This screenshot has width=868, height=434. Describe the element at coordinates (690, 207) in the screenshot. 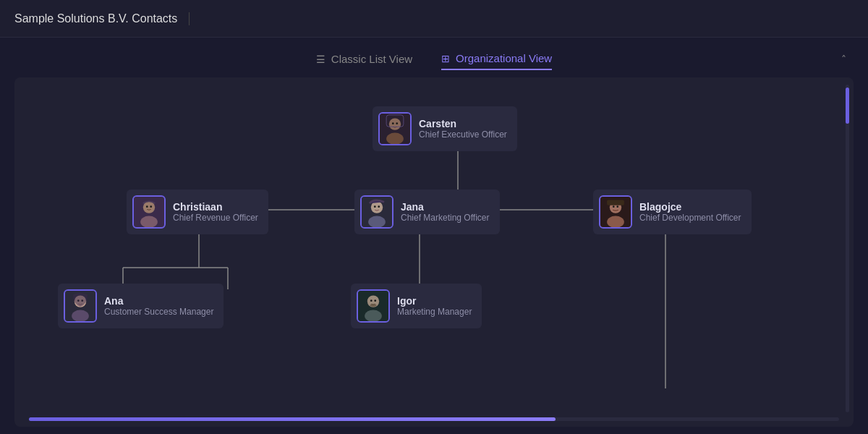

I see `person-name-blagojce: Blagojce` at that location.